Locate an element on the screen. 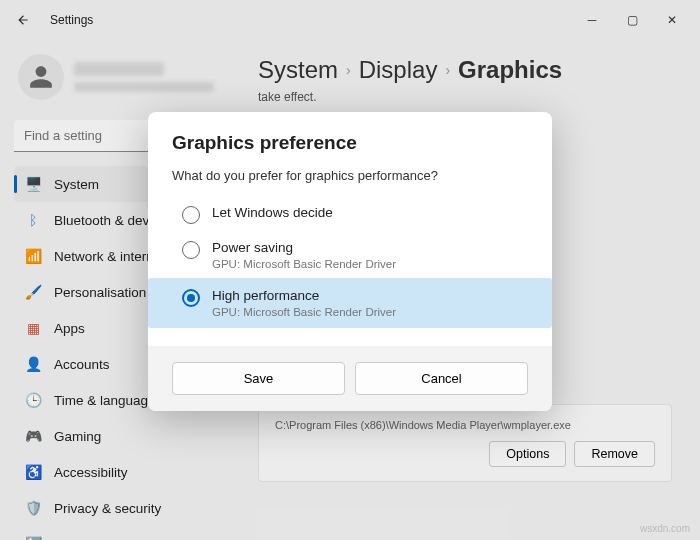 The image size is (700, 540). cancel-button: Cancel is located at coordinates (442, 378).